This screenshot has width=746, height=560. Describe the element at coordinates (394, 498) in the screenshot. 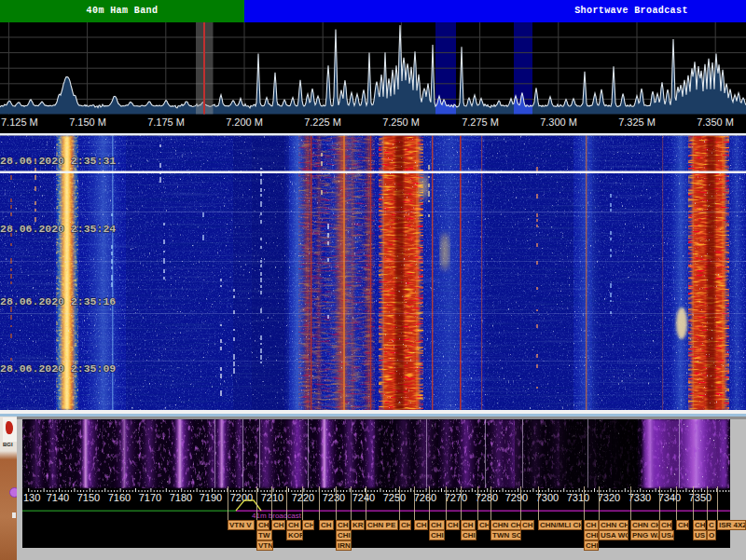

I see `svg-text: 7250` at that location.